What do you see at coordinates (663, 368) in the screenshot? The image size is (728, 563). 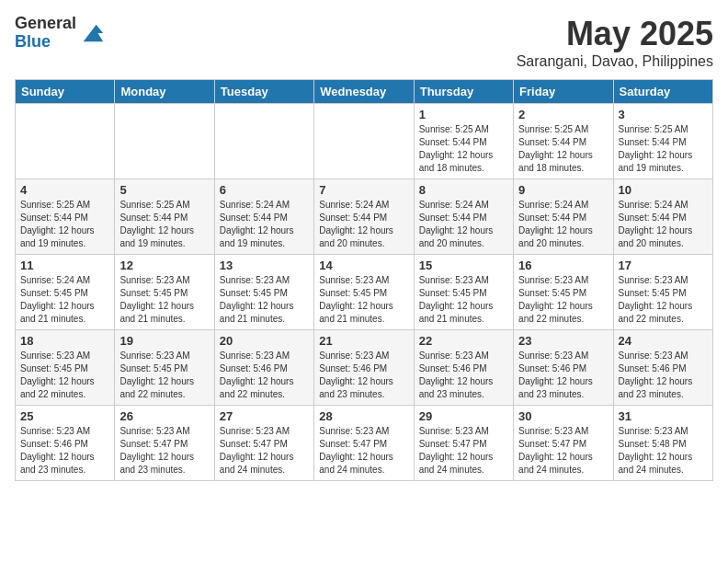 I see `calendar-cell: 24Sunrise: 5:23 AM Sunset: 5:46 PM Dayli…` at bounding box center [663, 368].